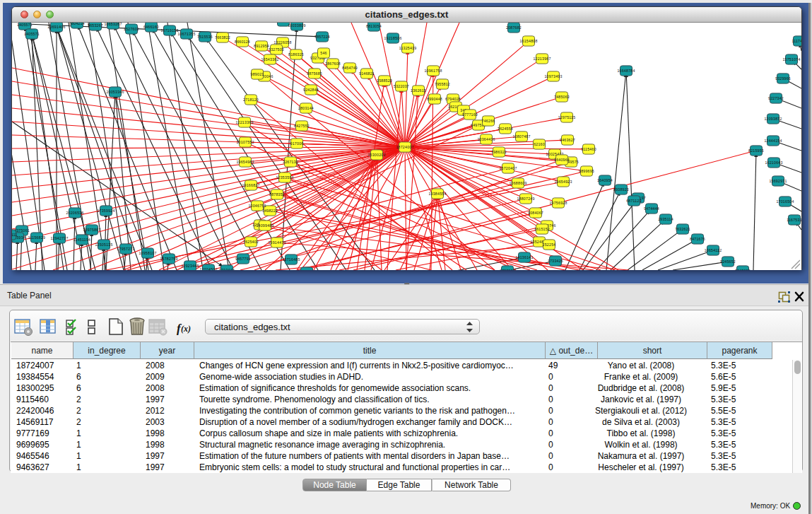 This screenshot has width=812, height=514. What do you see at coordinates (270, 211) in the screenshot?
I see `svg-text: 5498222` at bounding box center [270, 211].